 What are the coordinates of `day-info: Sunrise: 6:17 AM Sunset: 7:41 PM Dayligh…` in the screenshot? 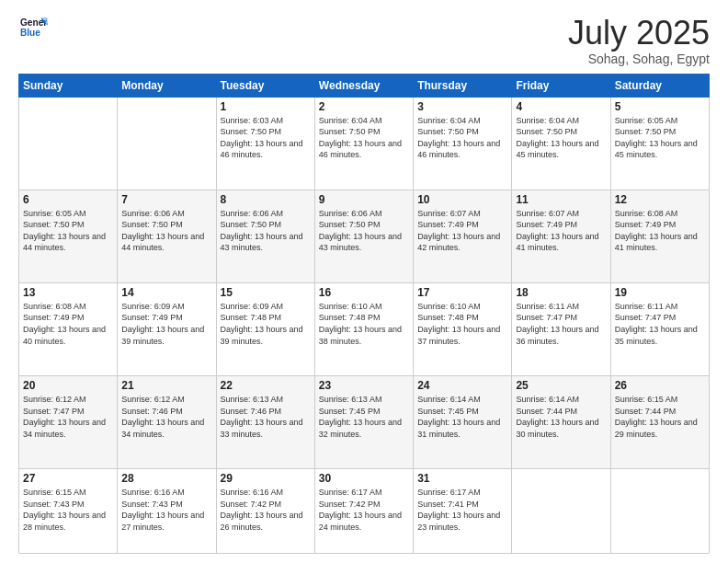 It's located at (462, 510).